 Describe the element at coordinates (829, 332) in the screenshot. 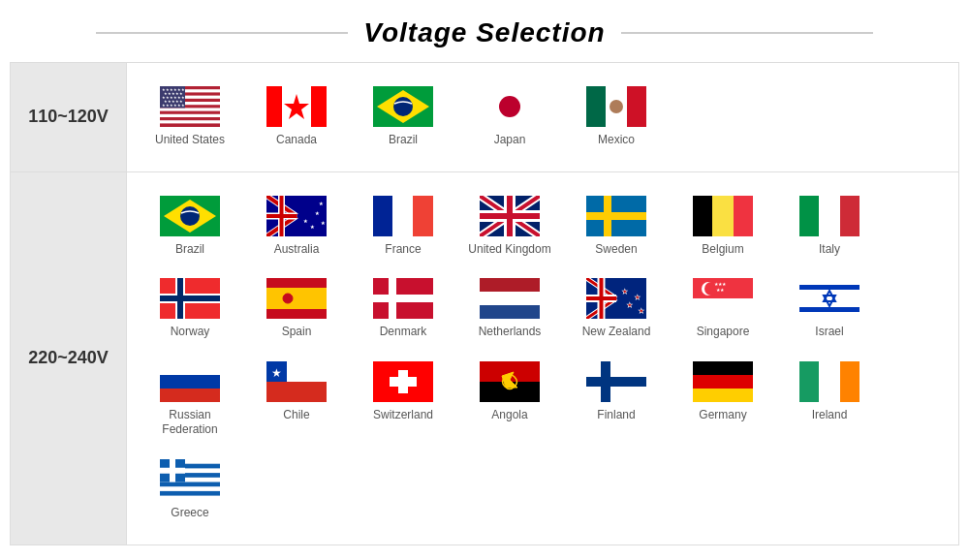

I see `country-name-il: Israel` at that location.